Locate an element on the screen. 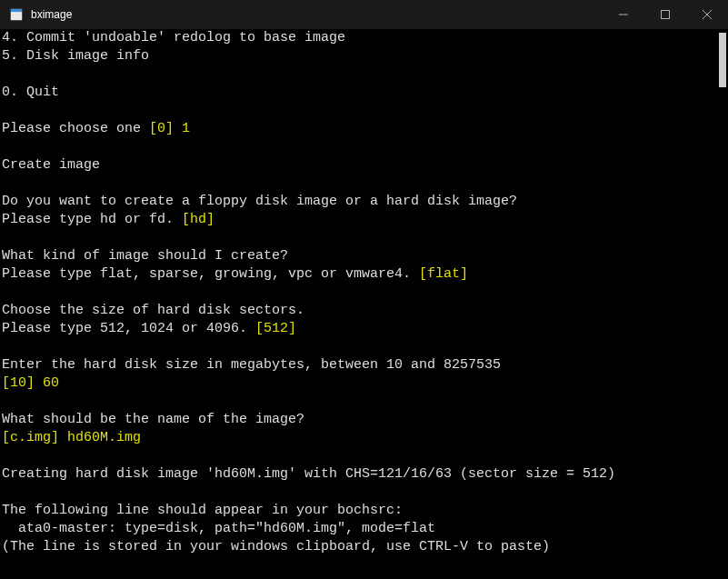 Image resolution: width=728 pixels, height=579 pixels. terminal-line: Creating hard disk image 'hd60M.img' wit… is located at coordinates (365, 474).